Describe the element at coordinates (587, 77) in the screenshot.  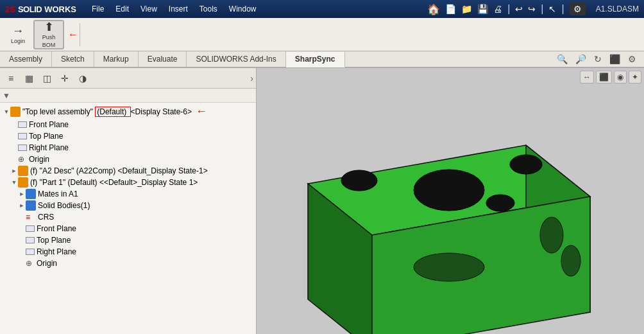
I see `zoom-fit-icon: ↔` at that location.